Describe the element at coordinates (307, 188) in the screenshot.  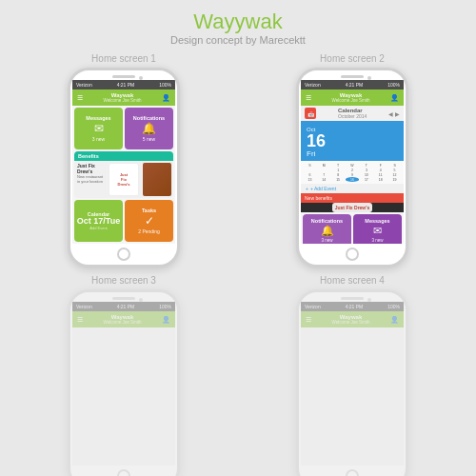
I see `add-event-icon: +` at that location.